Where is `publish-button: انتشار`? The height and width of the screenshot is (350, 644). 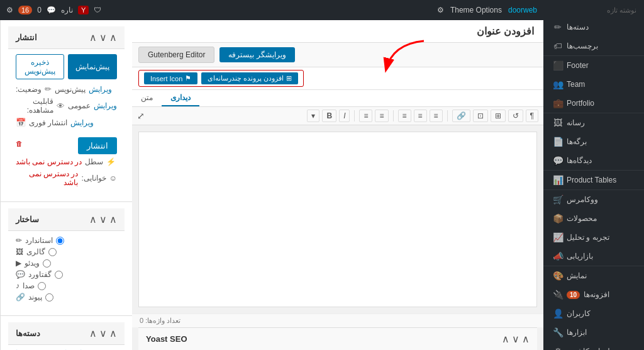 publish-button: انتشار is located at coordinates (97, 146).